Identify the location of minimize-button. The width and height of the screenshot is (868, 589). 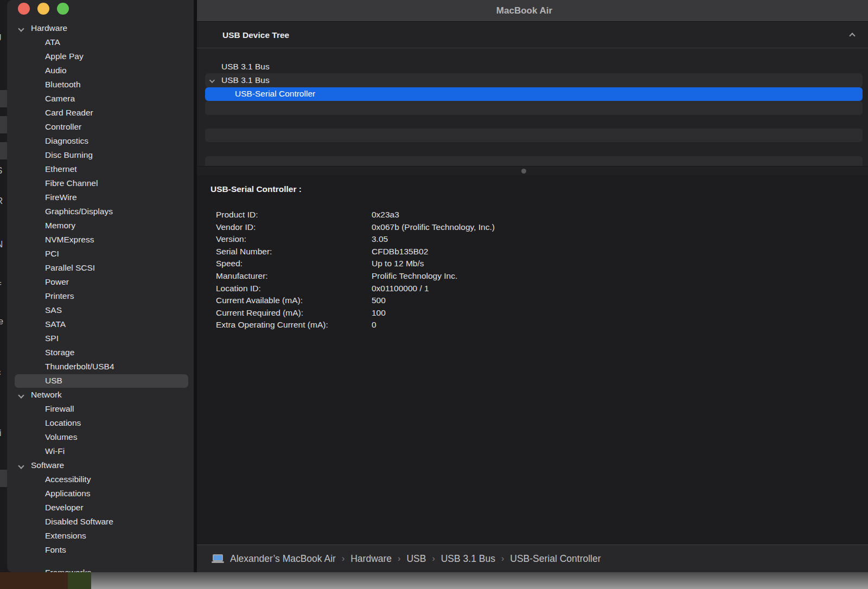
(43, 9).